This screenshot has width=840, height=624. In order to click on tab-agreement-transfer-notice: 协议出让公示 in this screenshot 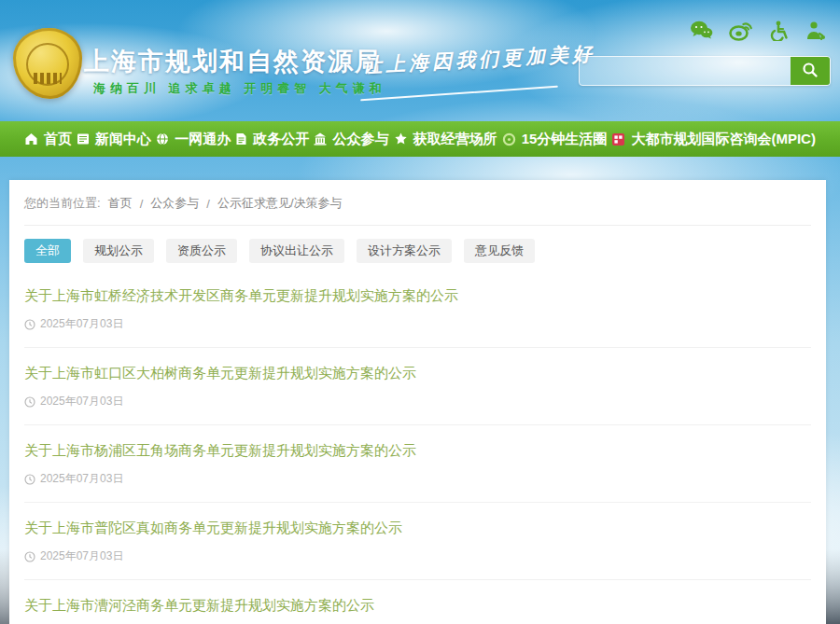, I will do `click(297, 251)`.